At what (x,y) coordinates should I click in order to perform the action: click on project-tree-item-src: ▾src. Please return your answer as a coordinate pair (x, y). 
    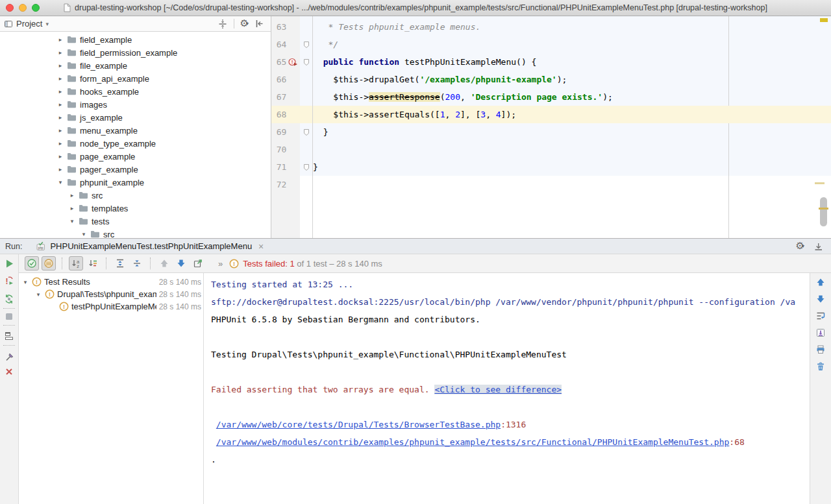
    Looking at the image, I should click on (135, 233).